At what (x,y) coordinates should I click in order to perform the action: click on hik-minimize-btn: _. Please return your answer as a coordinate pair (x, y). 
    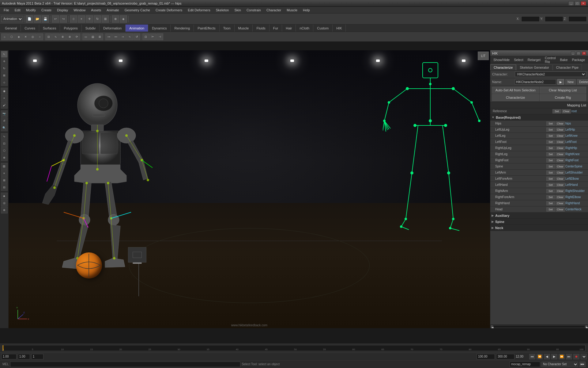
    Looking at the image, I should click on (573, 53).